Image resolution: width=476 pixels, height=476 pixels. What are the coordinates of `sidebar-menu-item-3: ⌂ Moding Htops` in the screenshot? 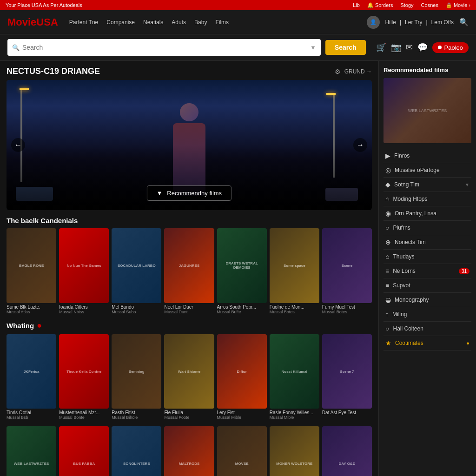 It's located at (428, 199).